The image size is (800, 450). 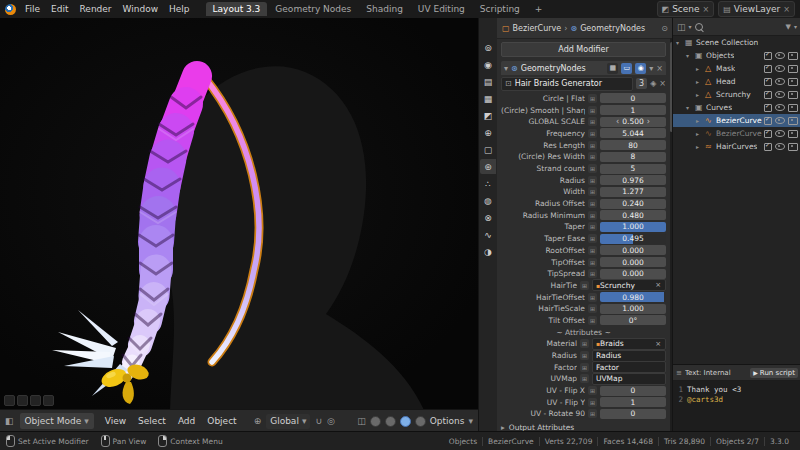 What do you see at coordinates (506, 68) in the screenshot?
I see `expand-icon: ▾` at bounding box center [506, 68].